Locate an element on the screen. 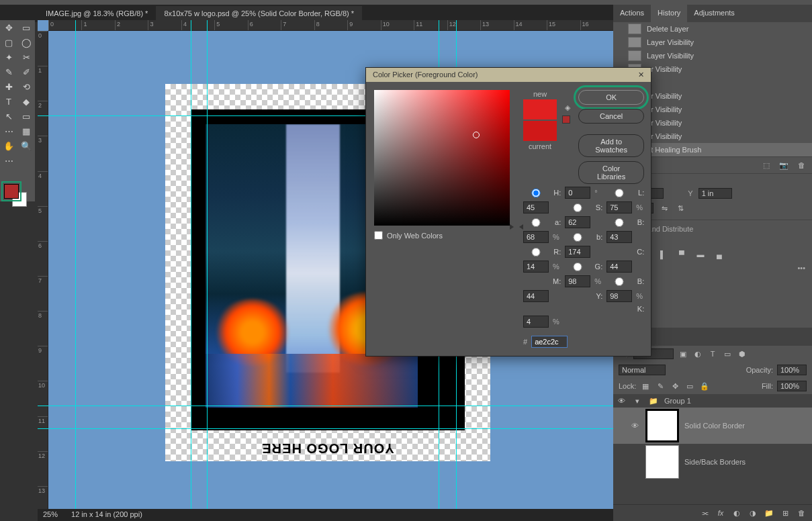  flip-v-icon: ⇅ is located at coordinates (680, 208).